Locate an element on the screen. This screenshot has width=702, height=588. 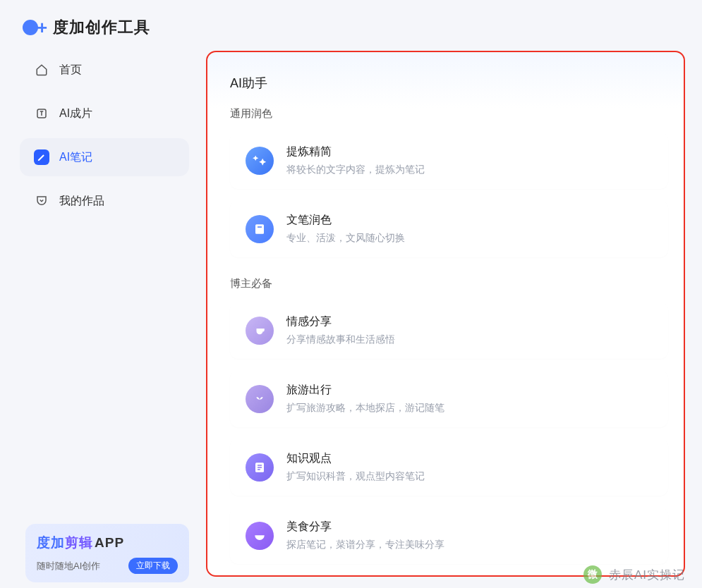
pocket-icon is located at coordinates (42, 201).